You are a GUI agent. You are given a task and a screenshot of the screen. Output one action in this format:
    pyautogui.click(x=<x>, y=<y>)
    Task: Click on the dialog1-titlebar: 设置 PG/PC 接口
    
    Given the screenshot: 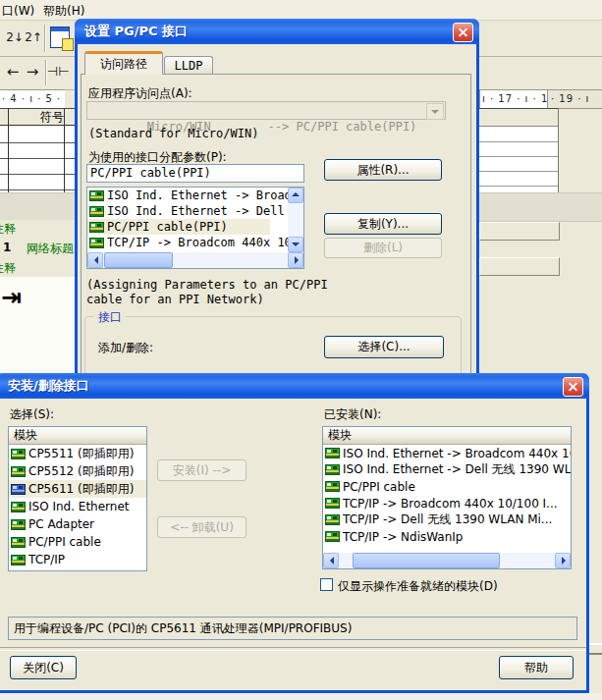 What is the action you would take?
    pyautogui.click(x=277, y=31)
    